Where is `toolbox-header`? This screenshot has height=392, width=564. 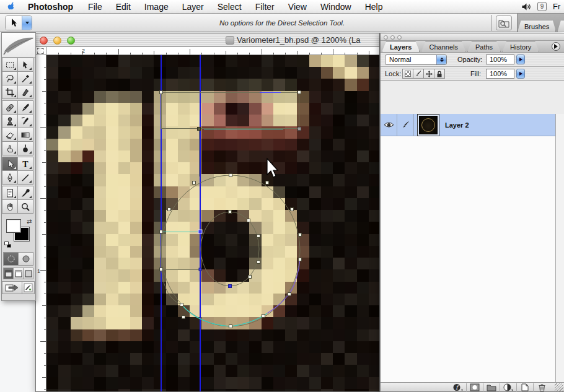
toolbox-header is located at coordinates (19, 45).